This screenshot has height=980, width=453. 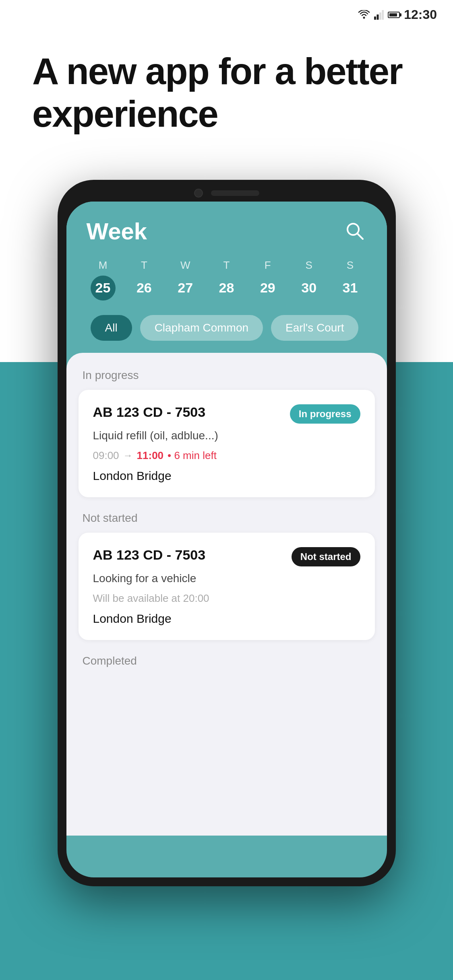 I want to click on task-time-arrow-1: →, so click(x=128, y=455).